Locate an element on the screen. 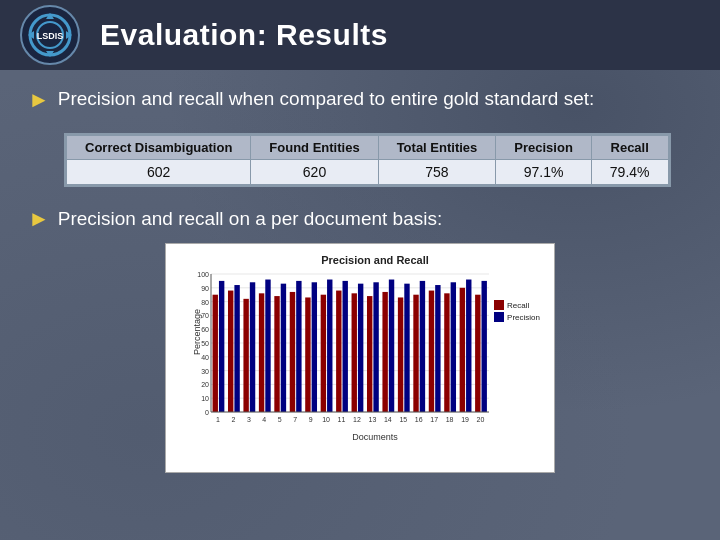  chart-title: Precision and Recall is located at coordinates (375, 260).